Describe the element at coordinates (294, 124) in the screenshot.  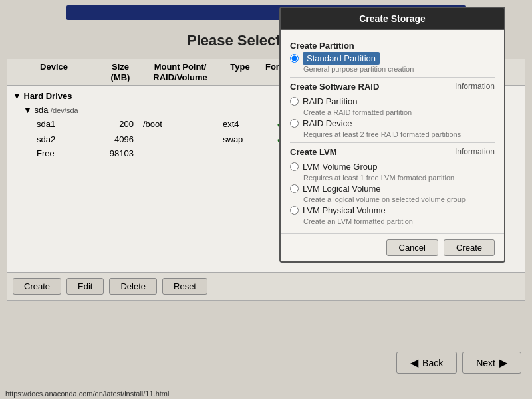
I see `radio-raid-device-input` at that location.